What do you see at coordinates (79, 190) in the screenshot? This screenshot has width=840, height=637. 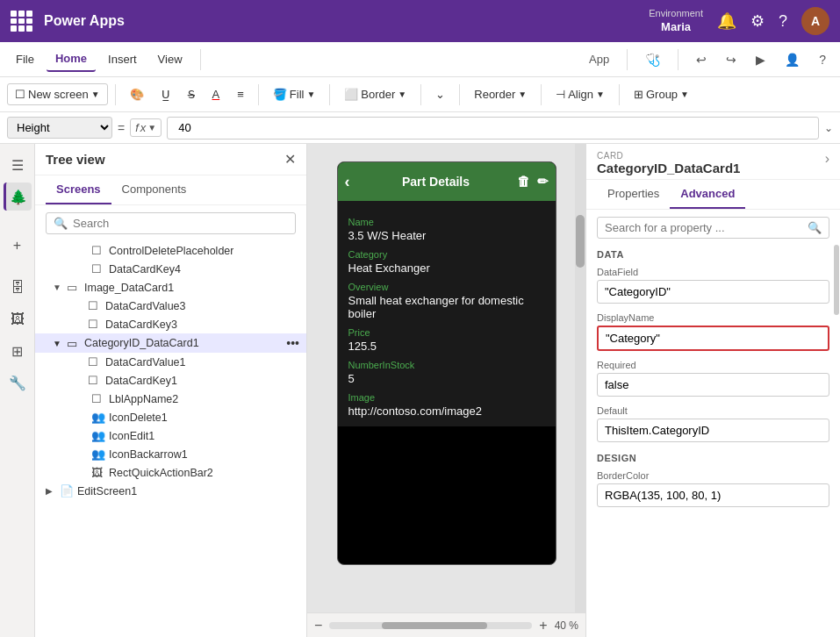 I see `tab-screens: Screens` at bounding box center [79, 190].